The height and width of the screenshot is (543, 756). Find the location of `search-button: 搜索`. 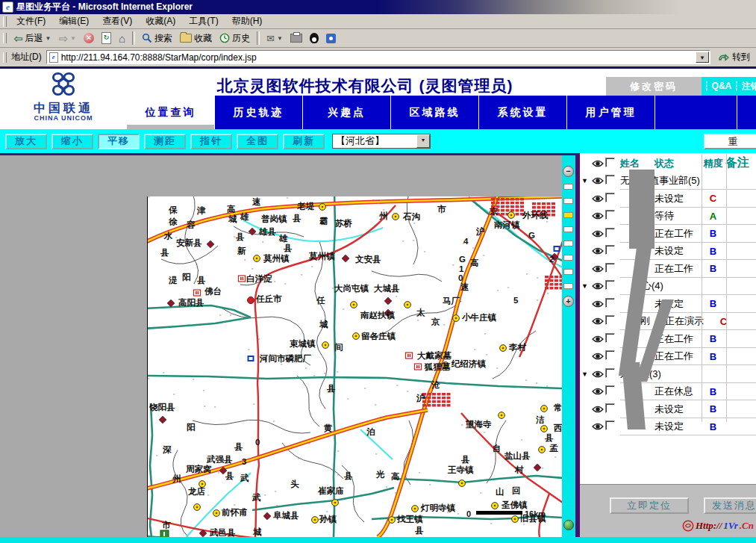

search-button: 搜索 is located at coordinates (157, 39).